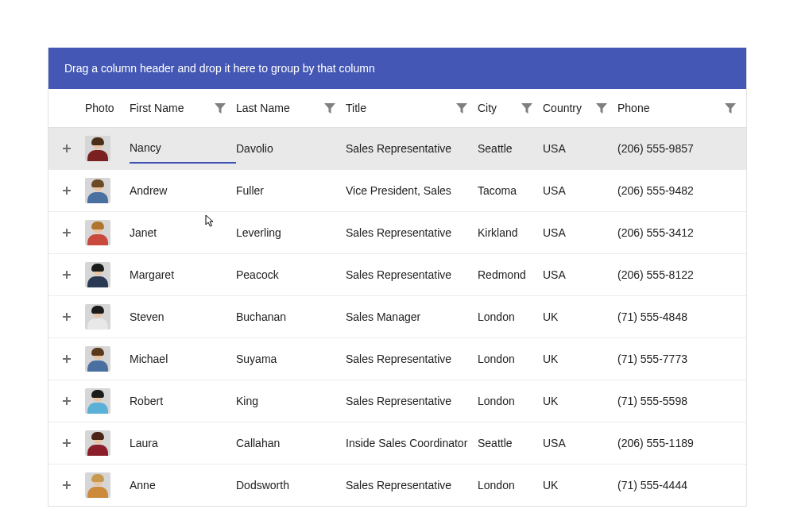  I want to click on cell-phone: (206) 555-9482, so click(682, 191).